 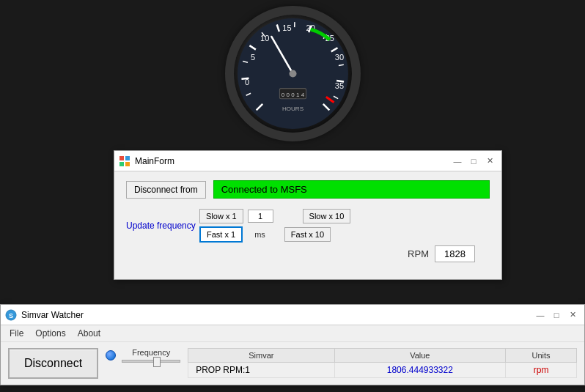 What do you see at coordinates (261, 216) in the screenshot?
I see `freq-input-wrap` at bounding box center [261, 216].